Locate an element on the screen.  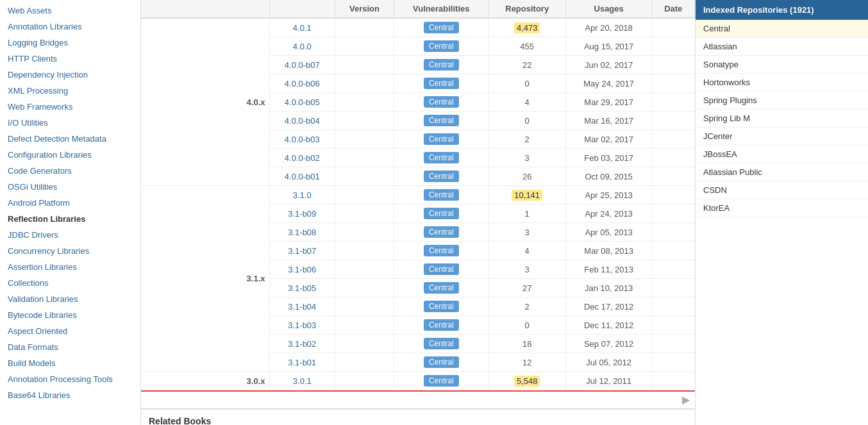
sidebar-item-base64-libraries: Base64 Libraries is located at coordinates (71, 395).